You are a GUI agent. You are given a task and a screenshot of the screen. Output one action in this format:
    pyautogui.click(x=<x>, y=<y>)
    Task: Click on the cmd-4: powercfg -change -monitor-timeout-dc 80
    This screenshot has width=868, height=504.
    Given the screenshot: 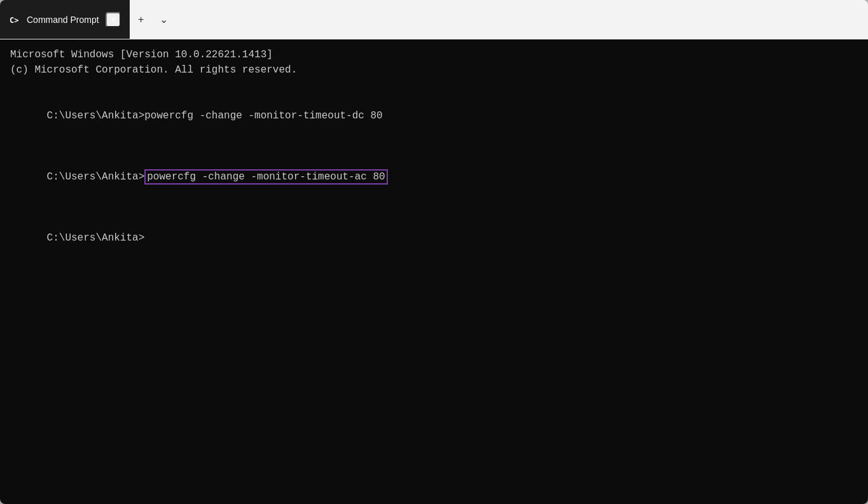 What is the action you would take?
    pyautogui.click(x=263, y=116)
    